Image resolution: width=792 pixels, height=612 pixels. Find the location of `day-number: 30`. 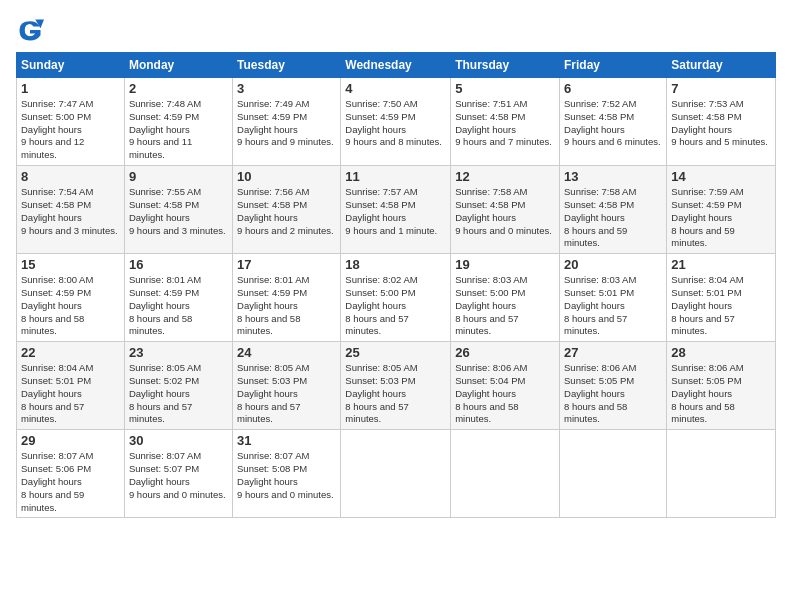

day-number: 30 is located at coordinates (178, 440).